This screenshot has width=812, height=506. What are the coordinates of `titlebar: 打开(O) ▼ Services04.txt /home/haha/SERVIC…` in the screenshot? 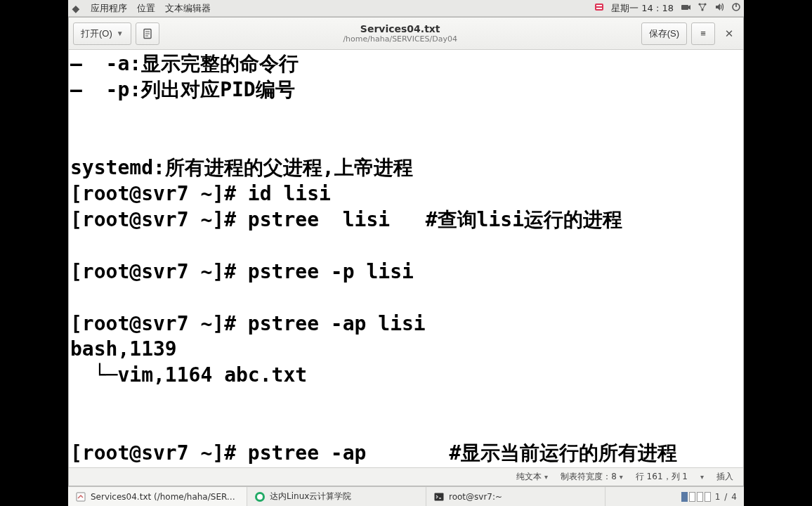 It's located at (406, 34).